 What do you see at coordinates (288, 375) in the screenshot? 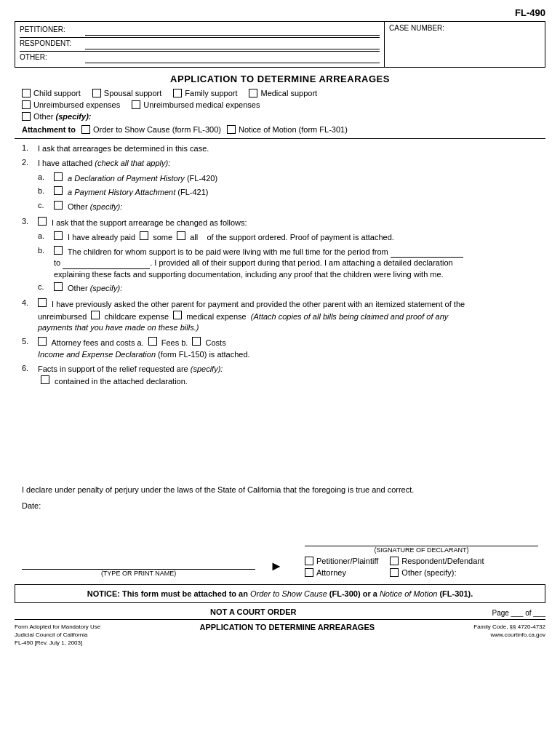
I see `item-6-text: Facts in support of the relief requested…` at bounding box center [288, 375].